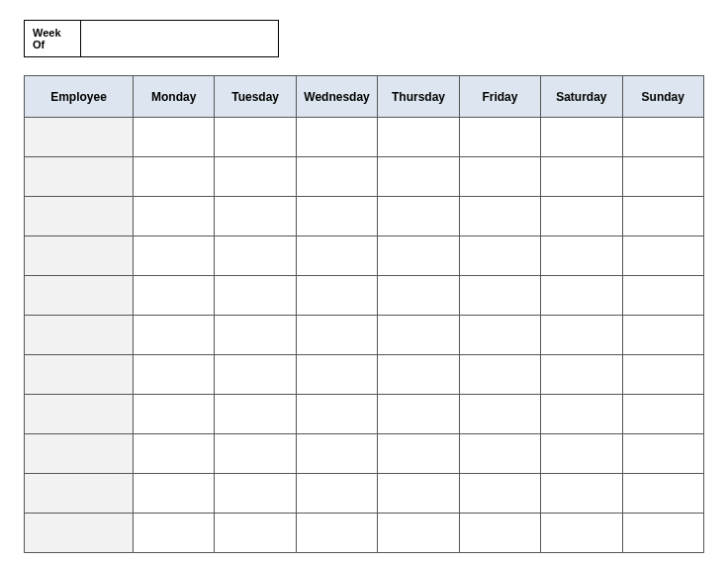 Image resolution: width=728 pixels, height=562 pixels. Describe the element at coordinates (180, 39) in the screenshot. I see `weekof-value` at that location.